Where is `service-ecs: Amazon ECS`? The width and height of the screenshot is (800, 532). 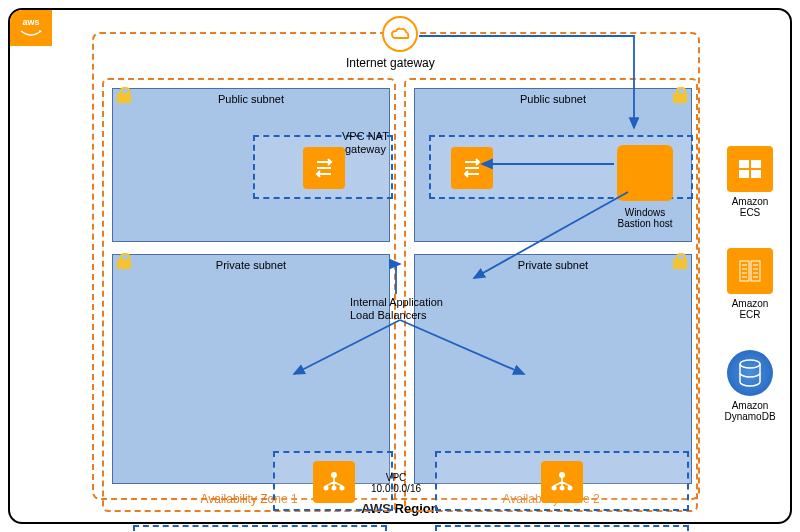 service-ecs: Amazon ECS is located at coordinates (750, 182).